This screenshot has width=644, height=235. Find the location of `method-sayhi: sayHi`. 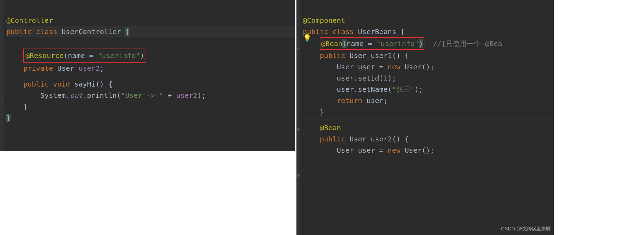

method-sayhi: sayHi is located at coordinates (85, 84).